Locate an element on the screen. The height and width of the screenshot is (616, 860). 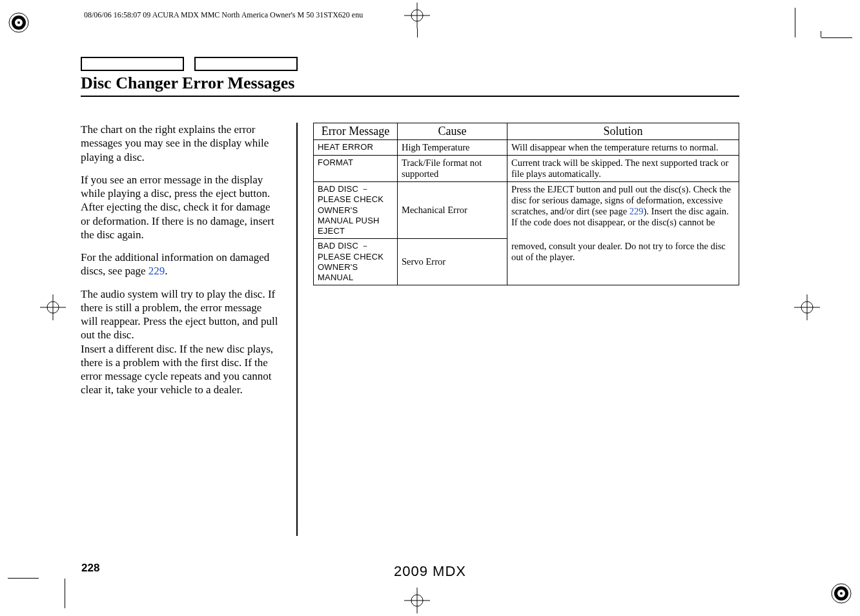
body-text: For the additional information on damage… is located at coordinates (175, 264).